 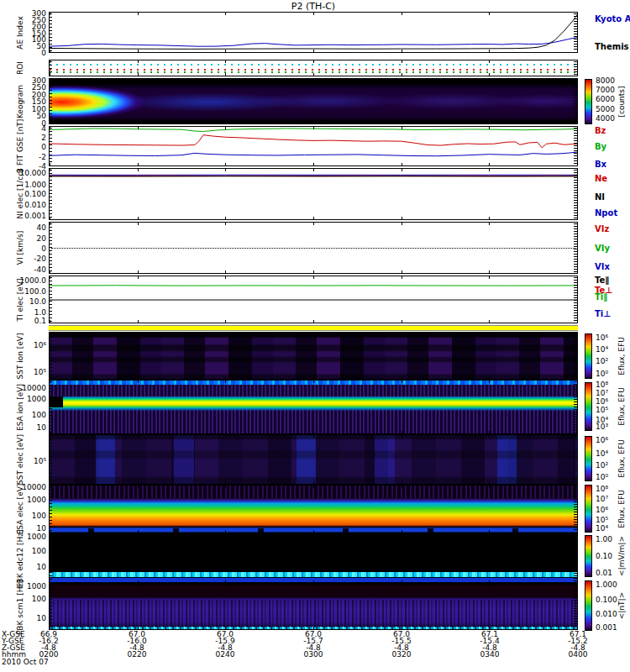 I want to click on colorbar-sst-elec, so click(x=588, y=459).